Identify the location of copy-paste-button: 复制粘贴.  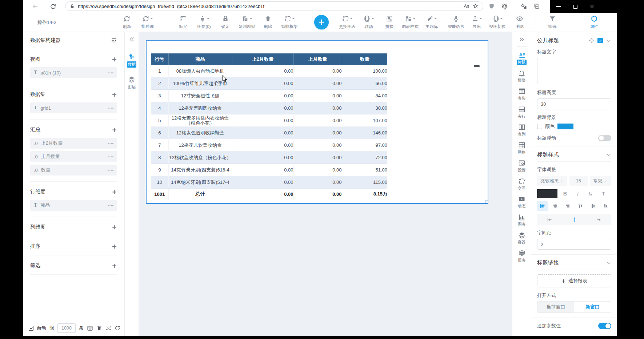
(247, 23).